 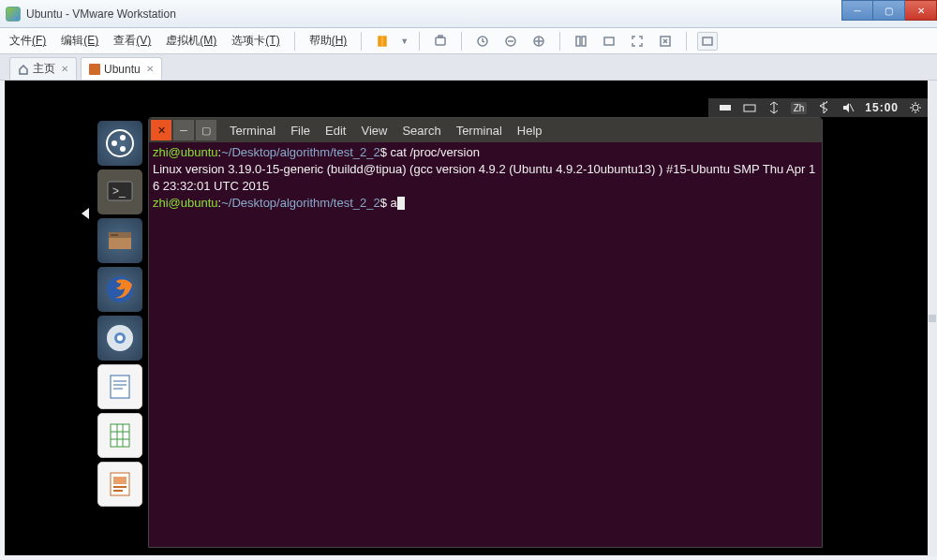 I want to click on term-menu-file: File, so click(x=300, y=131).